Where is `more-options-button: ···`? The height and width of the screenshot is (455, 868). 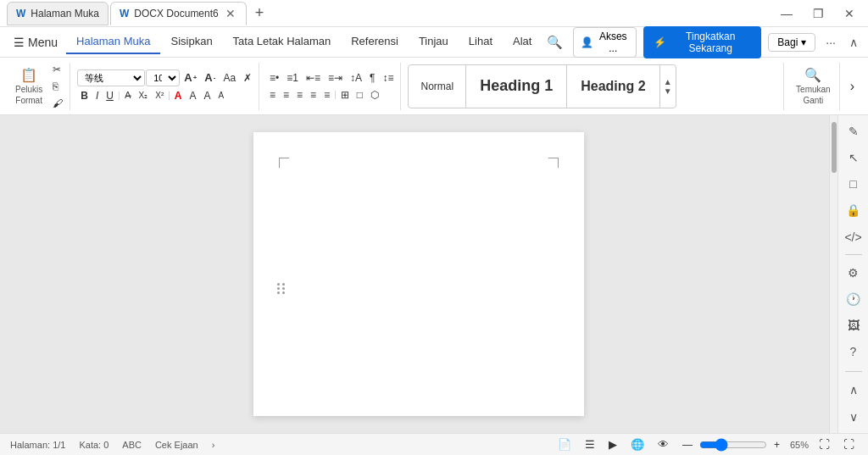 more-options-button: ··· is located at coordinates (831, 42).